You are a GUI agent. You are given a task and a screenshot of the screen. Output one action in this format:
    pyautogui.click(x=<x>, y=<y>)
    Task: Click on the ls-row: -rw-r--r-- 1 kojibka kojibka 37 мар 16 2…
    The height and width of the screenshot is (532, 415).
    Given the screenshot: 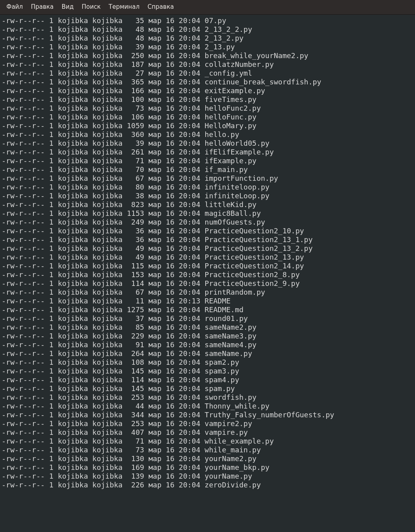 What is the action you would take?
    pyautogui.click(x=208, y=319)
    